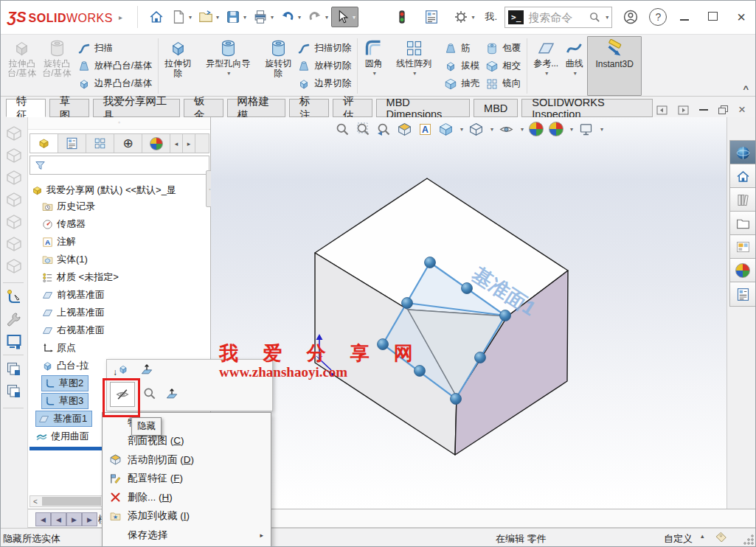 The width and height of the screenshot is (756, 547). What do you see at coordinates (503, 84) in the screenshot?
I see `mirror-button: 镜向` at bounding box center [503, 84].